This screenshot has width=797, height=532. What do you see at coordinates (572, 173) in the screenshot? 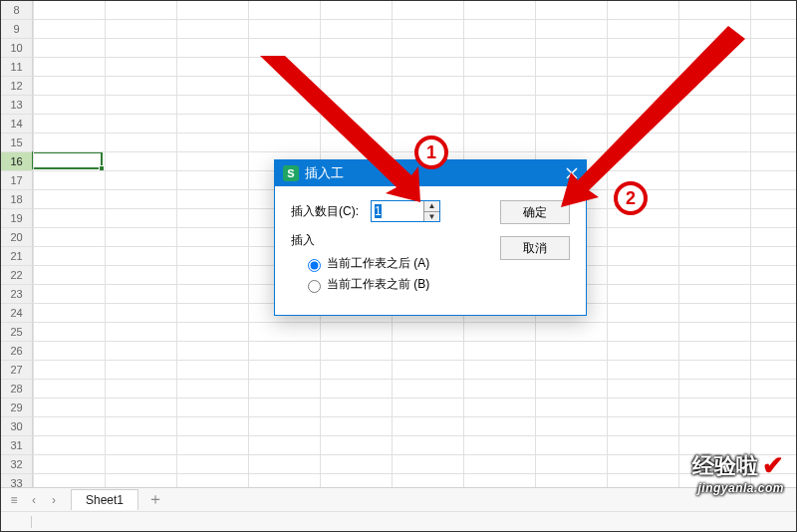
I see `close-icon` at bounding box center [572, 173].